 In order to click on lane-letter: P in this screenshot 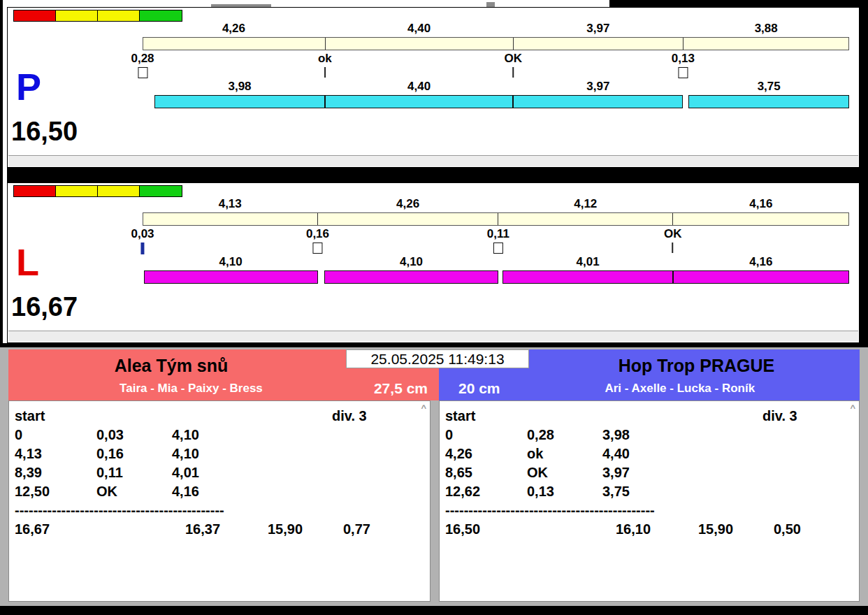, I will do `click(29, 87)`.